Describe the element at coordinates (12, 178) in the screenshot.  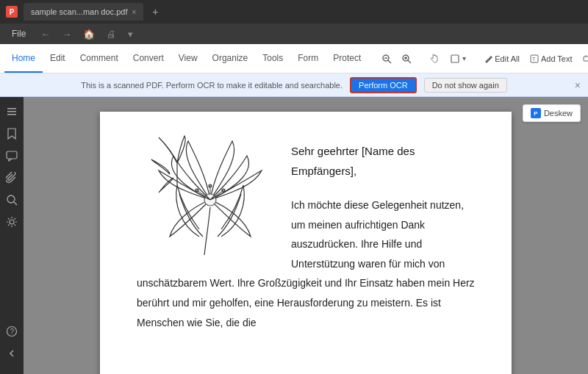
I see `attachment-icon` at that location.